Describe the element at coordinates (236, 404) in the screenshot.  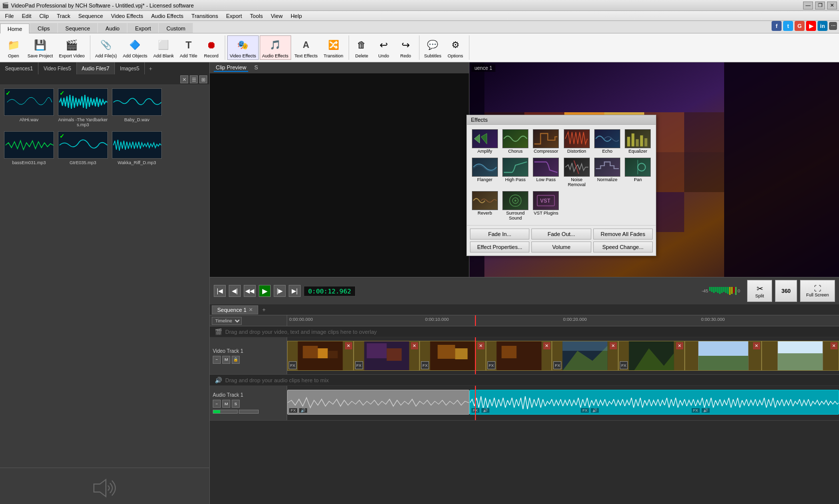
I see `audio-track-solo-button: S` at that location.